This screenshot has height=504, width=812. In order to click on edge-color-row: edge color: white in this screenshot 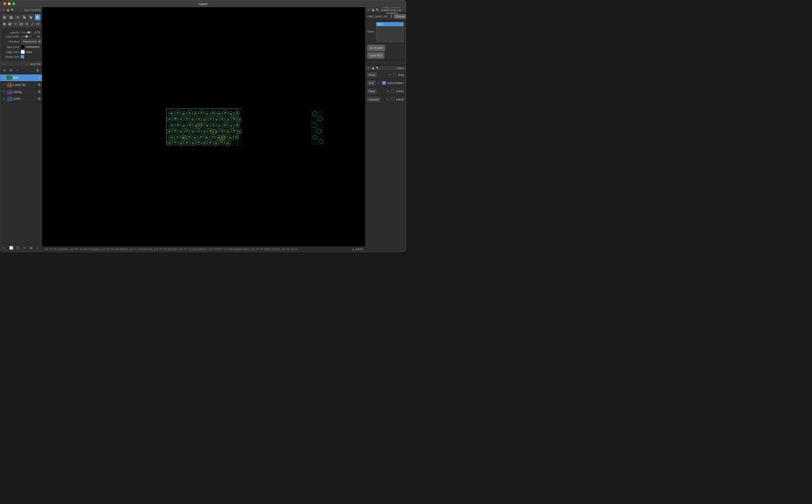, I will do `click(21, 52)`.